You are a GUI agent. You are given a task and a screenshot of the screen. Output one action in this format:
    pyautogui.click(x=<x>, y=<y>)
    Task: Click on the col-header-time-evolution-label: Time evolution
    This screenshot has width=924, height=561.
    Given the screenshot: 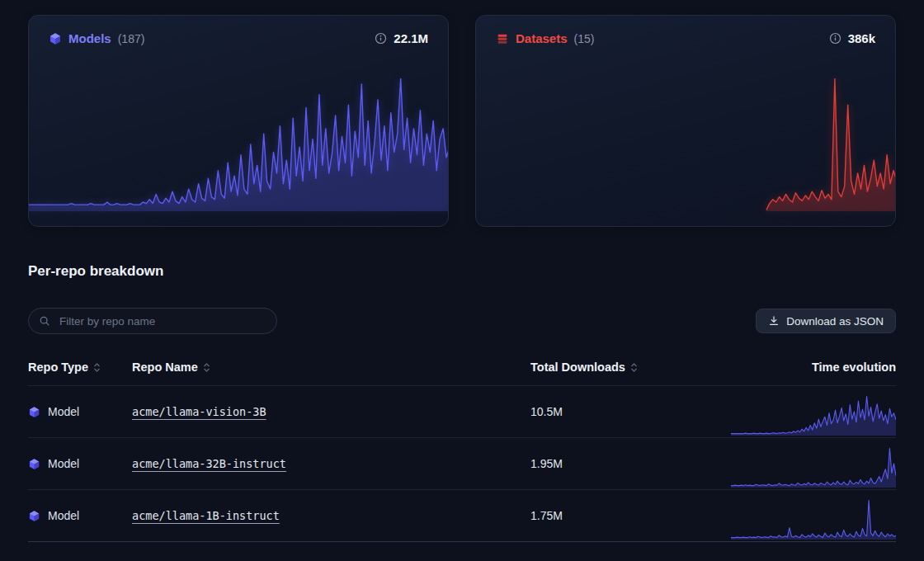 What is the action you would take?
    pyautogui.click(x=854, y=367)
    